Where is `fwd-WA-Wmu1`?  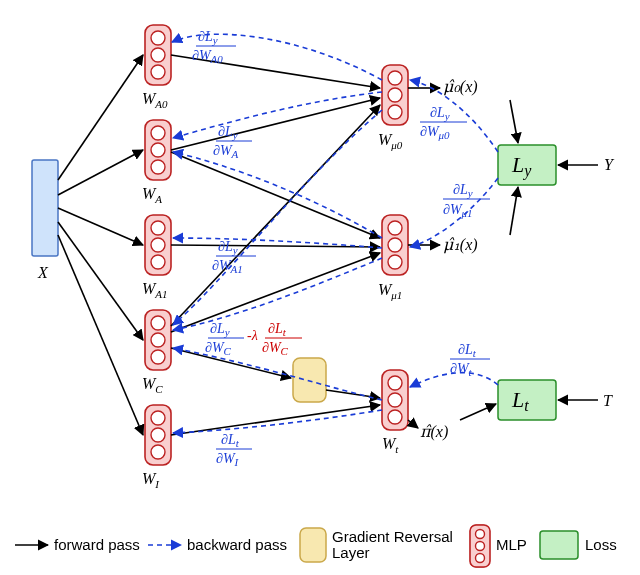
fwd-WA-Wmu1 is located at coordinates (276, 195).